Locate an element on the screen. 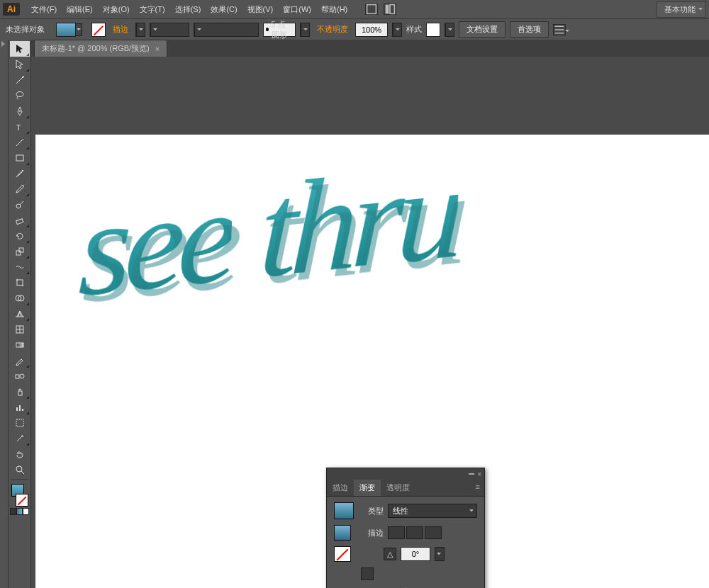  artboard-tool is located at coordinates (20, 423).